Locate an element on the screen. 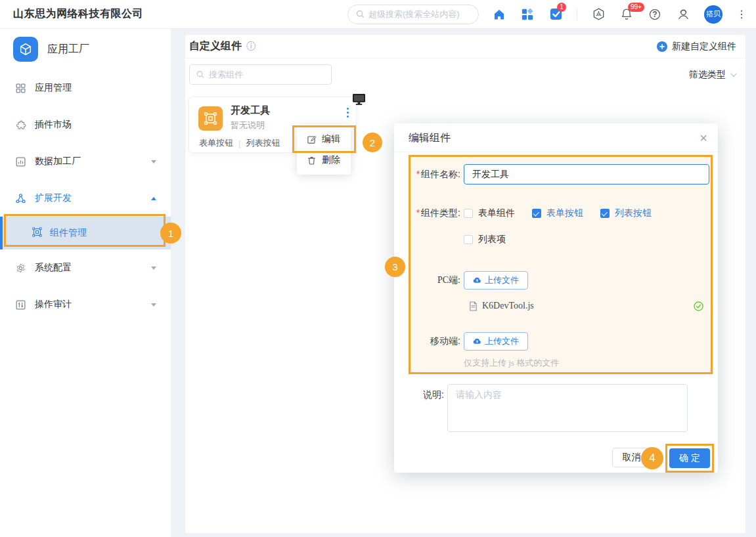 The image size is (756, 537). checkbox-list-button: 列表按钮 is located at coordinates (626, 213).